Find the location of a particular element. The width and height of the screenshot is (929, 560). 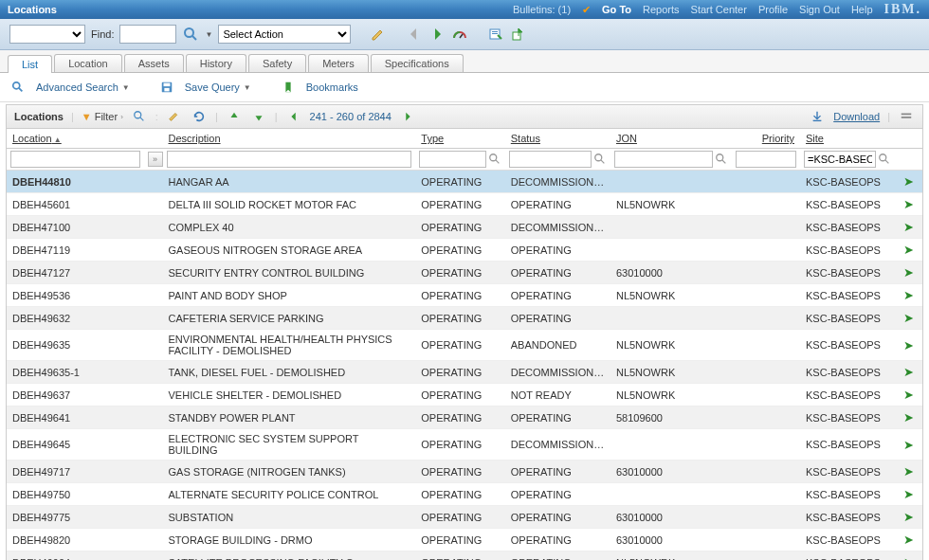

table-row: DBEH49536PAINT AND BODY SHOPOPERATINGOPE… is located at coordinates (464, 296).